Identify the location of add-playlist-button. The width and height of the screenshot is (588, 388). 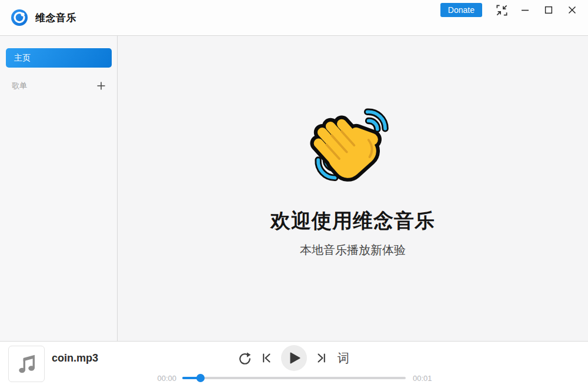
(101, 86).